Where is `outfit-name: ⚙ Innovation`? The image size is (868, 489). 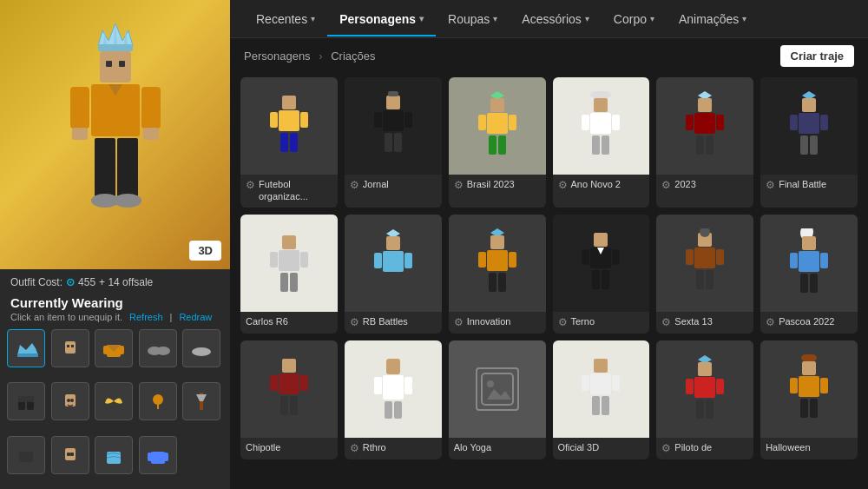
outfit-name: ⚙ Innovation is located at coordinates (497, 323).